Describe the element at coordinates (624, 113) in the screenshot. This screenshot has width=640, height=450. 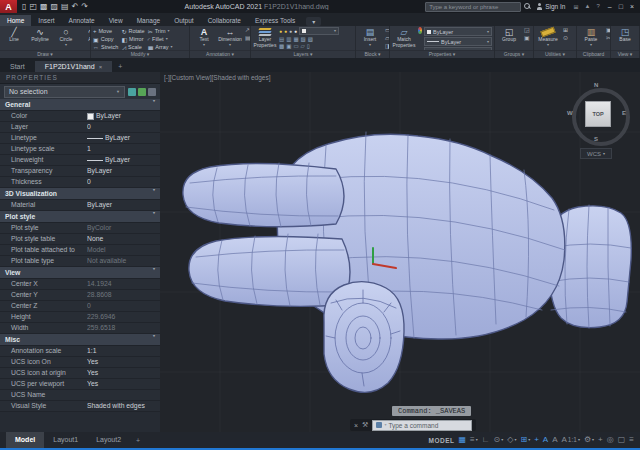
I see `viewcube-east: E` at that location.